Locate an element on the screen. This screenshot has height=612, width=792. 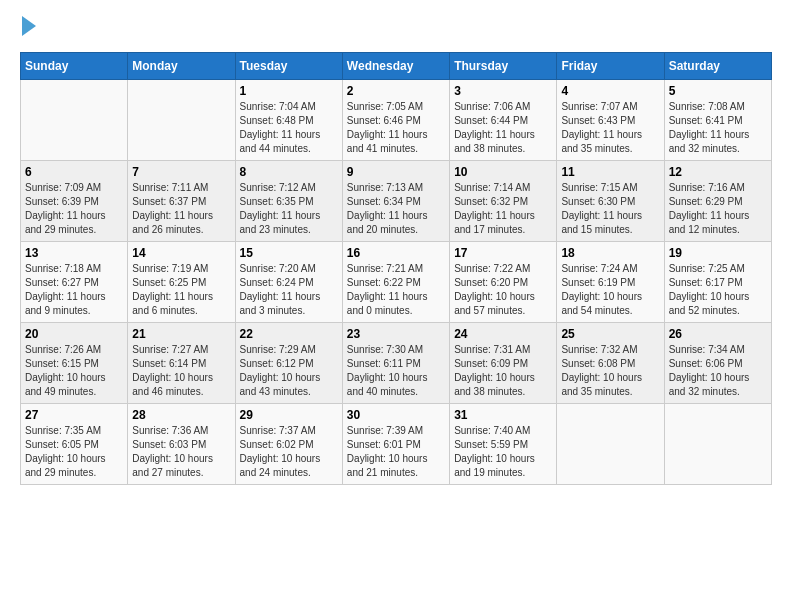
calendar-cell: 7Sunrise: 7:11 AMSunset: 6:37 PMDaylight… is located at coordinates (182, 202).